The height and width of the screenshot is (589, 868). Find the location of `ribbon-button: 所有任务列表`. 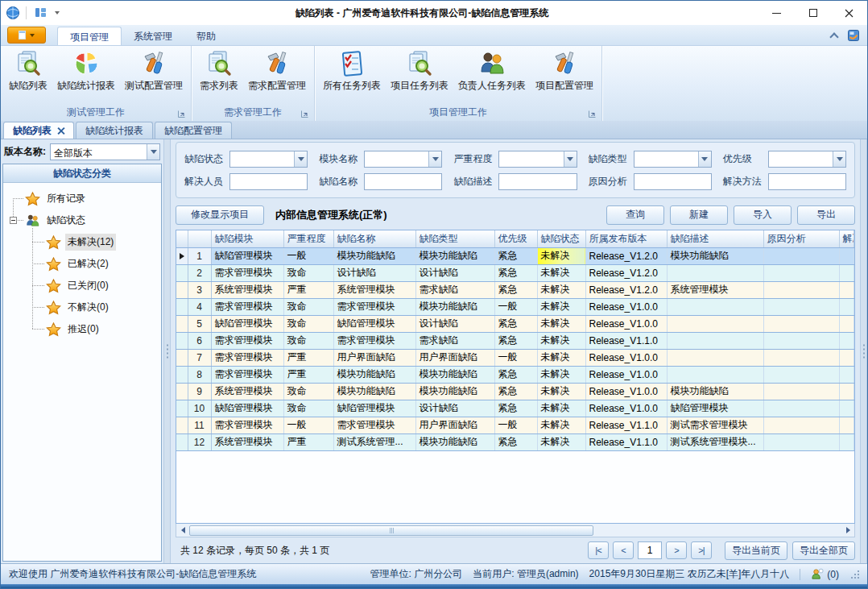

ribbon-button: 所有任务列表 is located at coordinates (352, 71).